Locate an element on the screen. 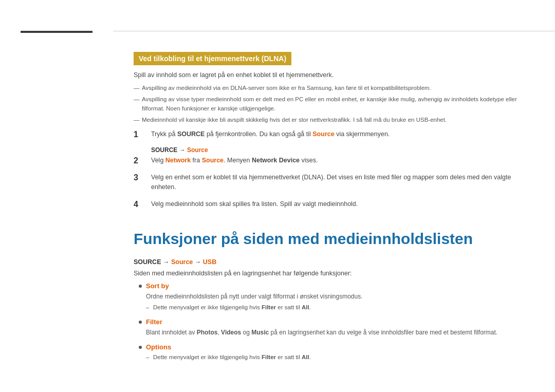 The width and height of the screenshot is (555, 392). step-number-1: 1 is located at coordinates (141, 135).